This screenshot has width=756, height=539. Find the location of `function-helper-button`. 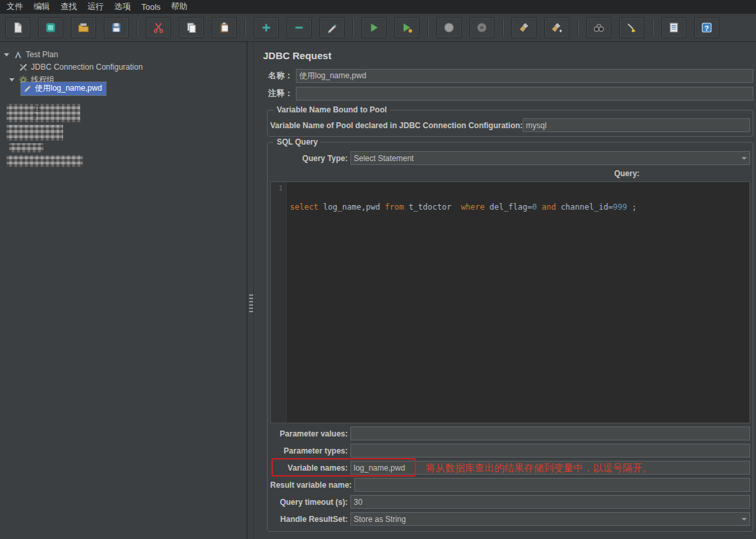

function-helper-button is located at coordinates (674, 28).